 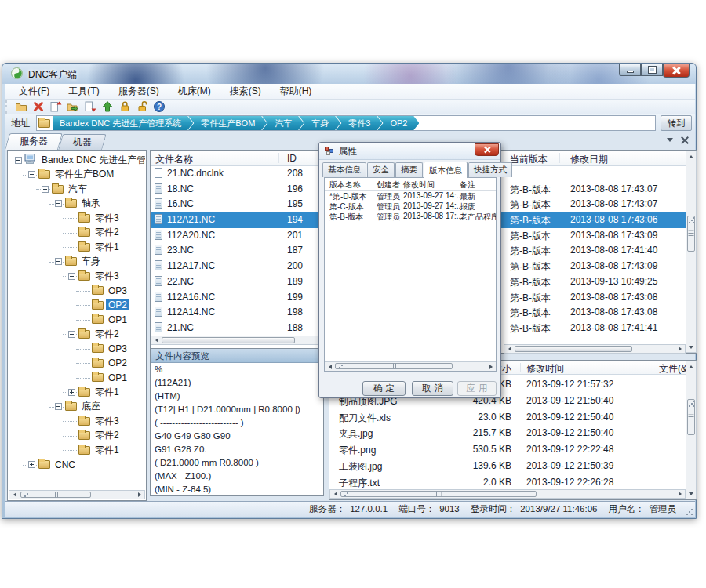 I want to click on tree-item: 零件生产BOM, so click(x=77, y=176).